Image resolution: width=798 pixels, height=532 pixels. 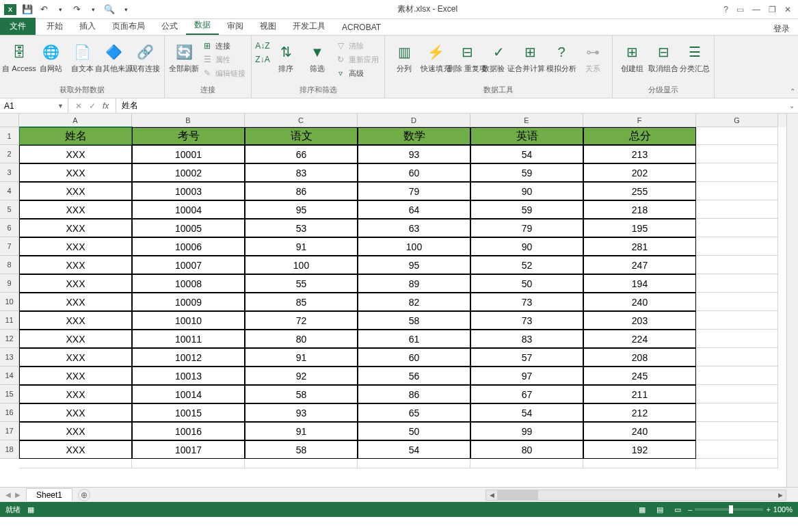 What do you see at coordinates (492, 495) in the screenshot?
I see `hscroll-left-icon: ◀` at bounding box center [492, 495].